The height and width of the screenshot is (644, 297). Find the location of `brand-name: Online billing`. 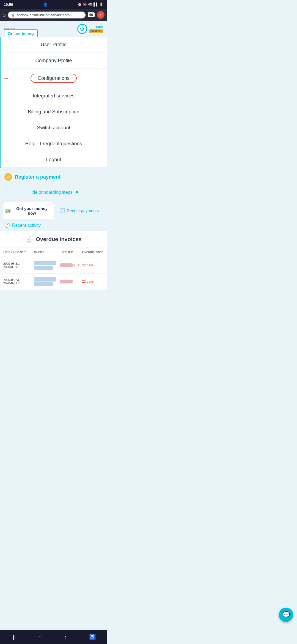

brand-name: Online billing is located at coordinates (21, 33).